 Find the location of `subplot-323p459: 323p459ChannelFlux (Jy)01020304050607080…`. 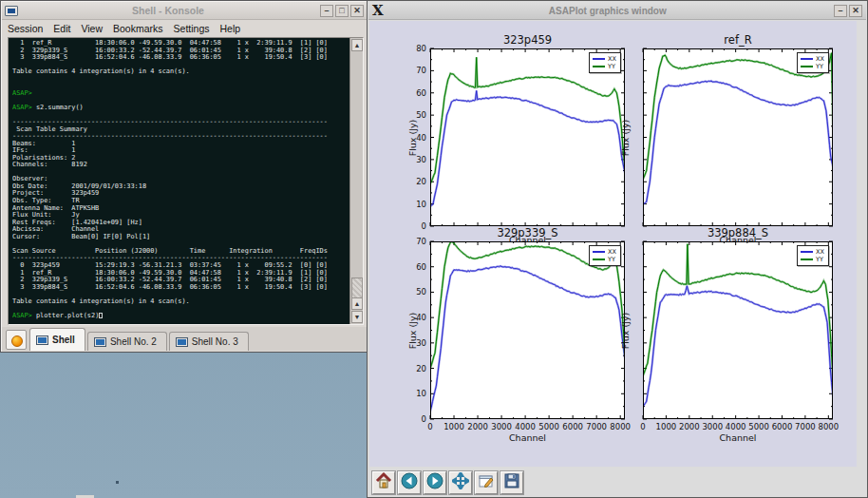

subplot-323p459: 323p459ChannelFlux (Jy)01020304050607080… is located at coordinates (528, 137).